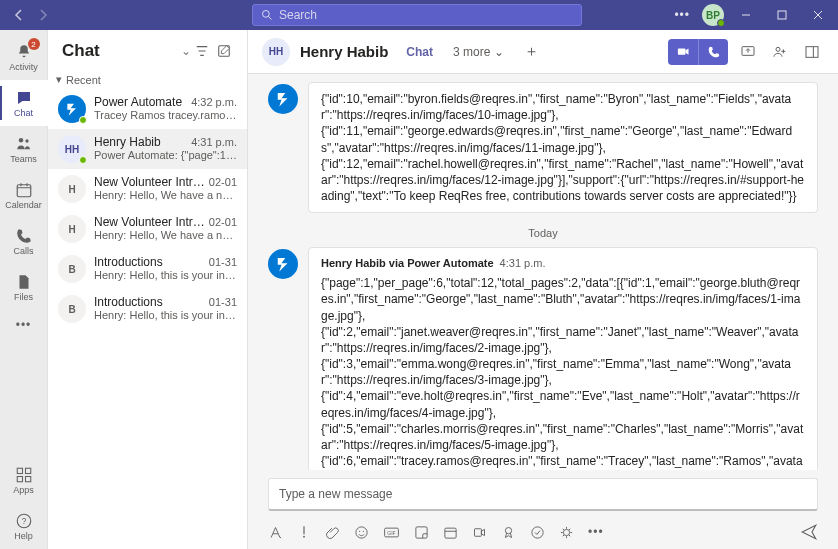 This screenshot has width=838, height=549. What do you see at coordinates (24, 287) in the screenshot?
I see `rail-files: Files` at bounding box center [24, 287].